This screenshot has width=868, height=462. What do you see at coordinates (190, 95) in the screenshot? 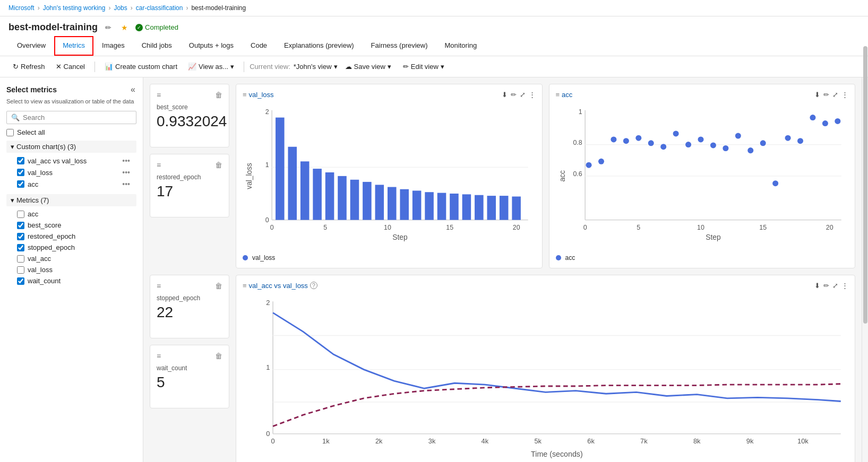
I see `metric-card-header-best-score: ≡ 🗑` at bounding box center [190, 95].